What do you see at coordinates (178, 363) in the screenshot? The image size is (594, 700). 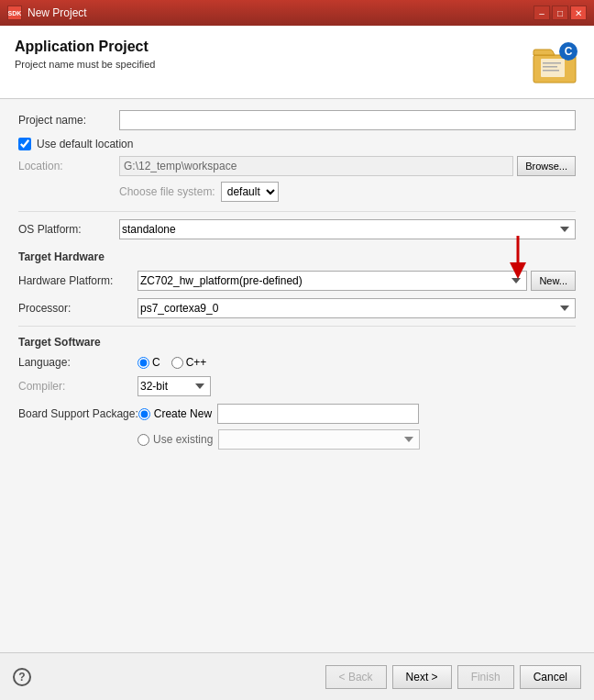 I see `language-cpp-radio` at bounding box center [178, 363].